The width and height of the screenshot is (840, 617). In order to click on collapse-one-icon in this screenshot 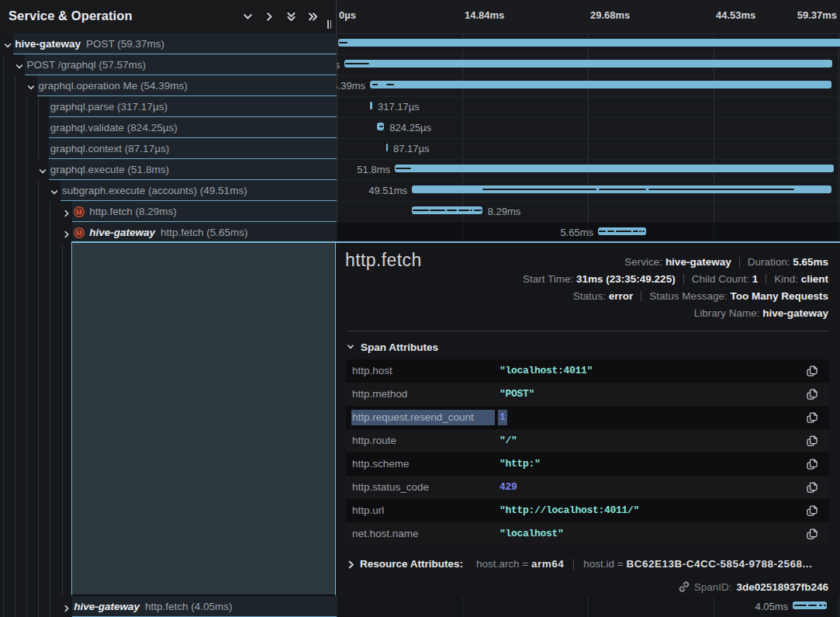, I will do `click(248, 17)`.